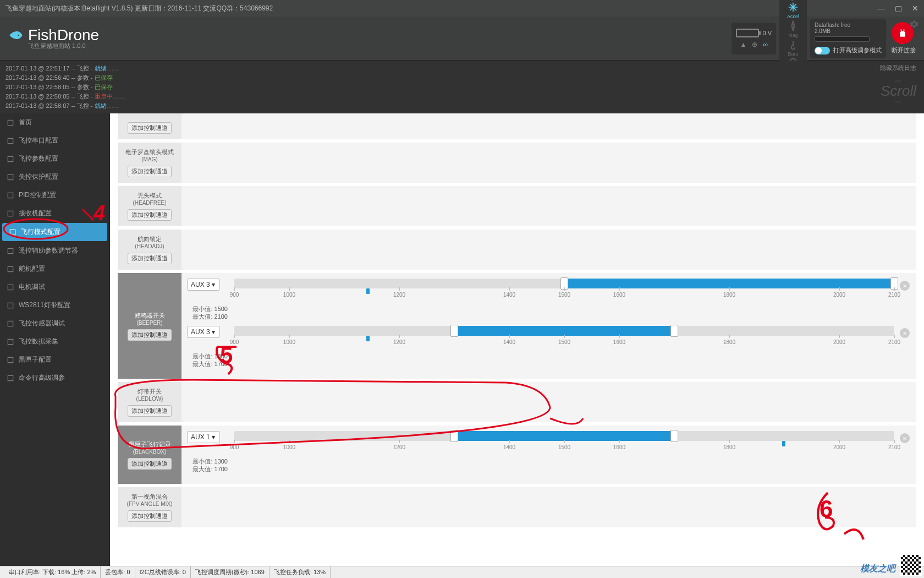  What do you see at coordinates (207, 465) in the screenshot?
I see `minmax: 最小值: 1300最大值: 1700` at bounding box center [207, 465].